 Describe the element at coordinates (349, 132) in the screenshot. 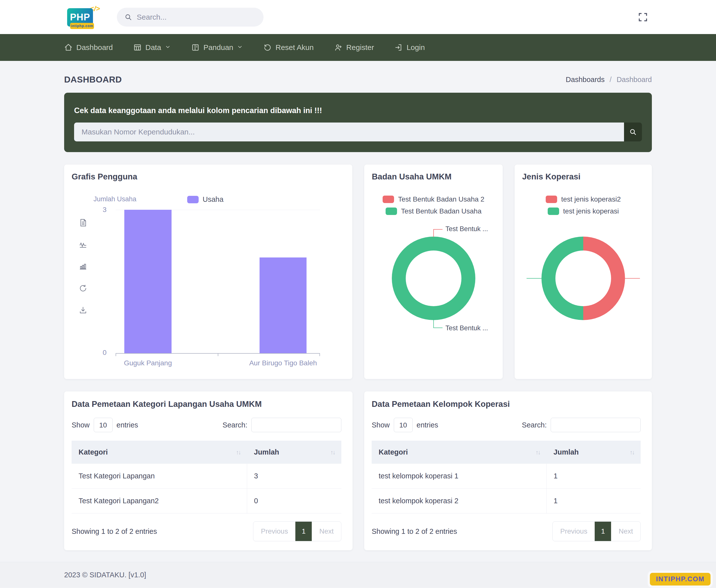

I see `nik-search-input` at that location.